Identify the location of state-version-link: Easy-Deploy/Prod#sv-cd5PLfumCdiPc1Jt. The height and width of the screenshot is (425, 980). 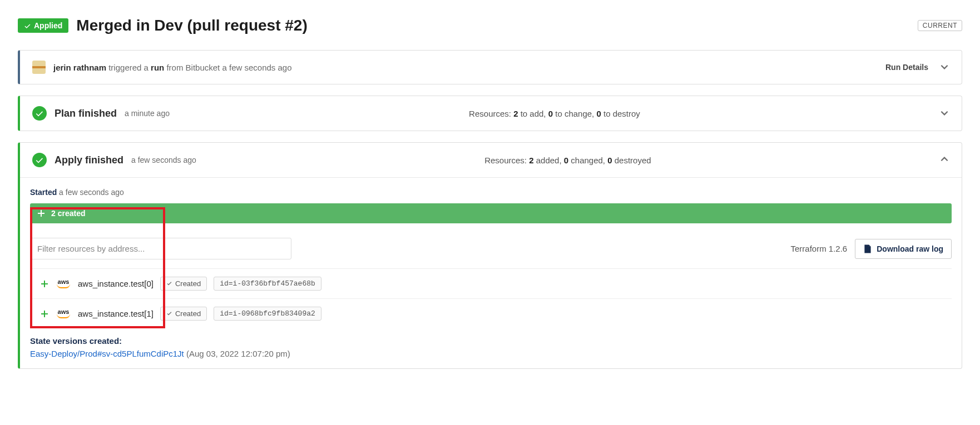
(107, 353).